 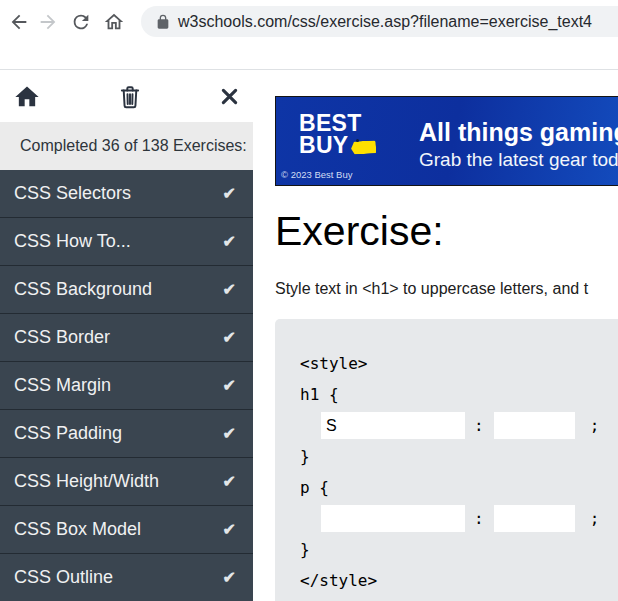 I want to click on p-property-input, so click(x=393, y=518).